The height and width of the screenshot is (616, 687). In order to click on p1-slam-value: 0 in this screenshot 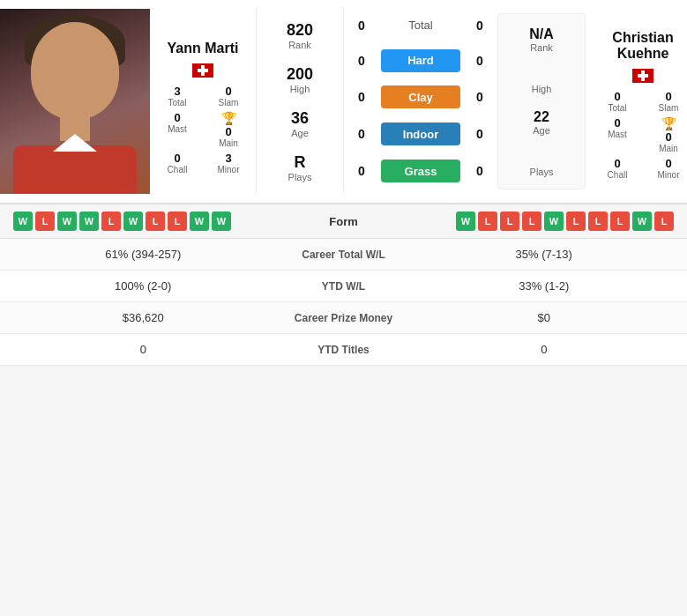, I will do `click(228, 92)`.